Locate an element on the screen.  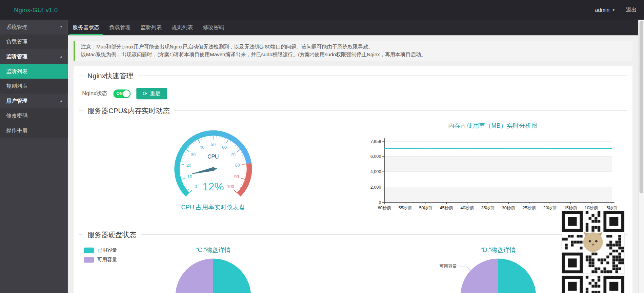
sidebar-item: 系统管理▼ is located at coordinates (34, 27).